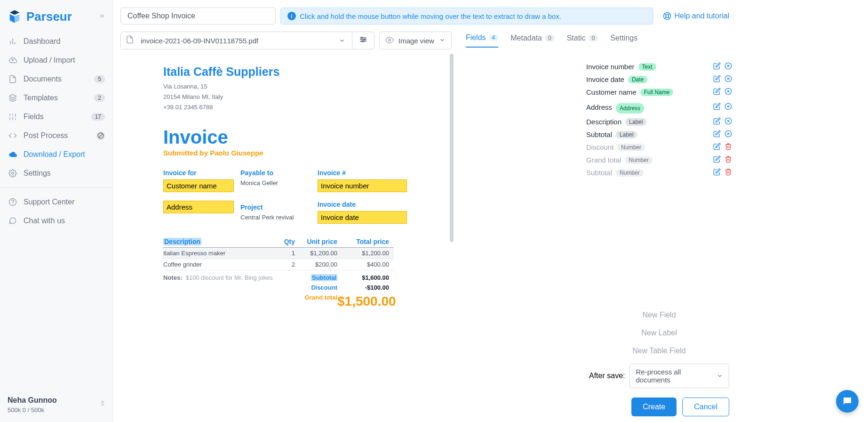  What do you see at coordinates (13, 79) in the screenshot?
I see `document-icon` at bounding box center [13, 79].